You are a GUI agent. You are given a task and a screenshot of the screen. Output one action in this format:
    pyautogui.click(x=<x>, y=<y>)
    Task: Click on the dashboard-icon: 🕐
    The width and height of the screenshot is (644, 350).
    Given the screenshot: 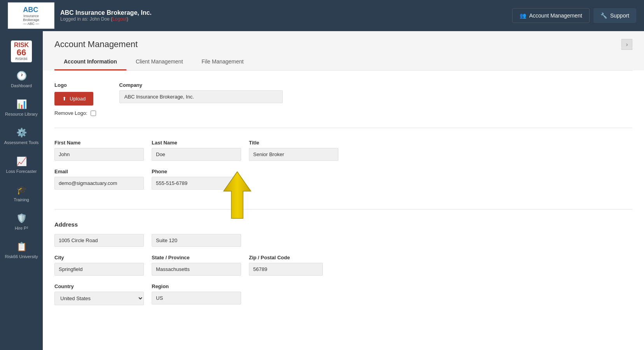 What is the action you would take?
    pyautogui.click(x=22, y=76)
    